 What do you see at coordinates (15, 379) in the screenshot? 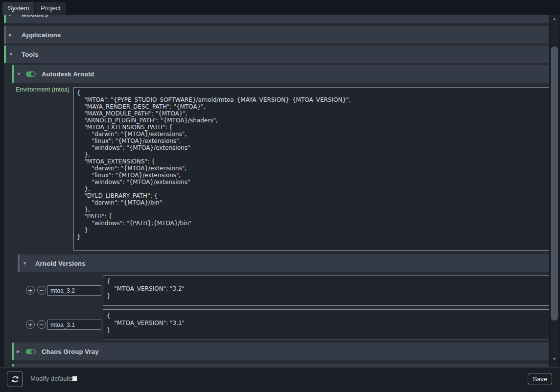
I see `refresh-button` at bounding box center [15, 379].